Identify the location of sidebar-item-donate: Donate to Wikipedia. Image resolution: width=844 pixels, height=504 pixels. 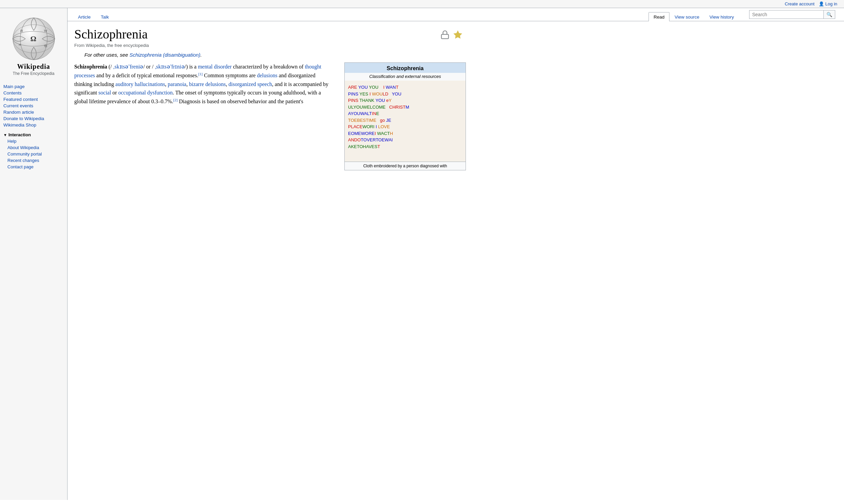
(34, 119).